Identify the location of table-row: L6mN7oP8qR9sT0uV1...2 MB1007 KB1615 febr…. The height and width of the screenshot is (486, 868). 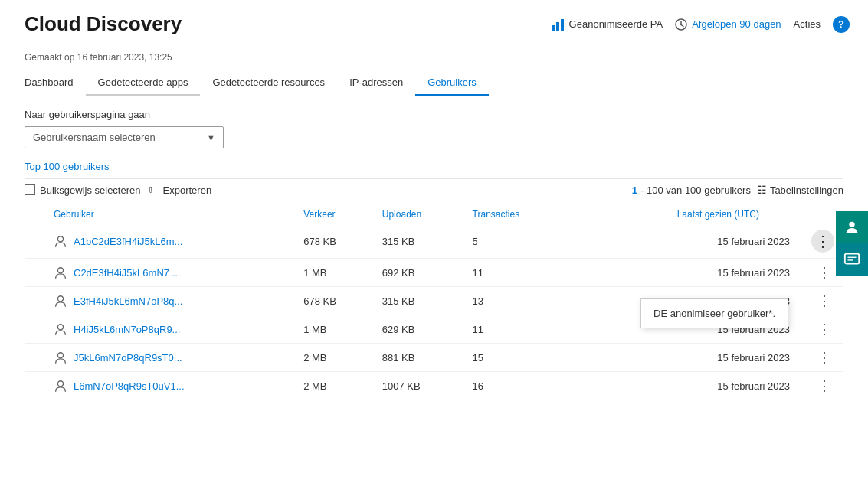
(434, 386).